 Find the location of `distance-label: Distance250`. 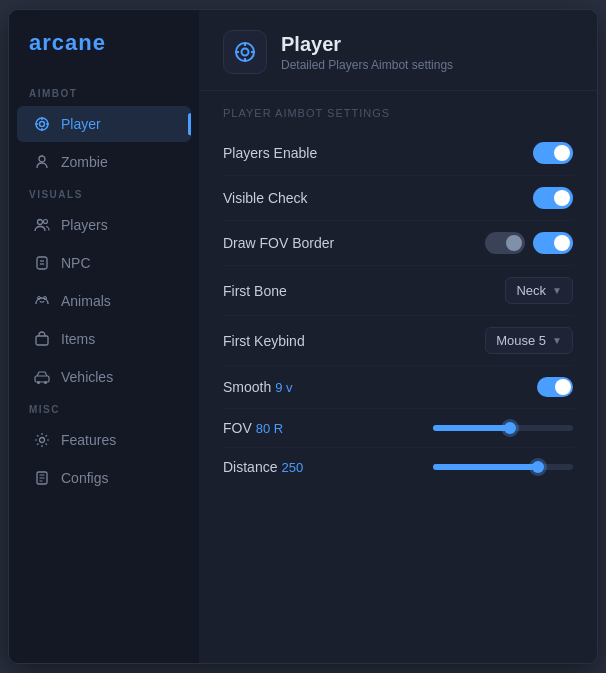

distance-label: Distance250 is located at coordinates (263, 467).